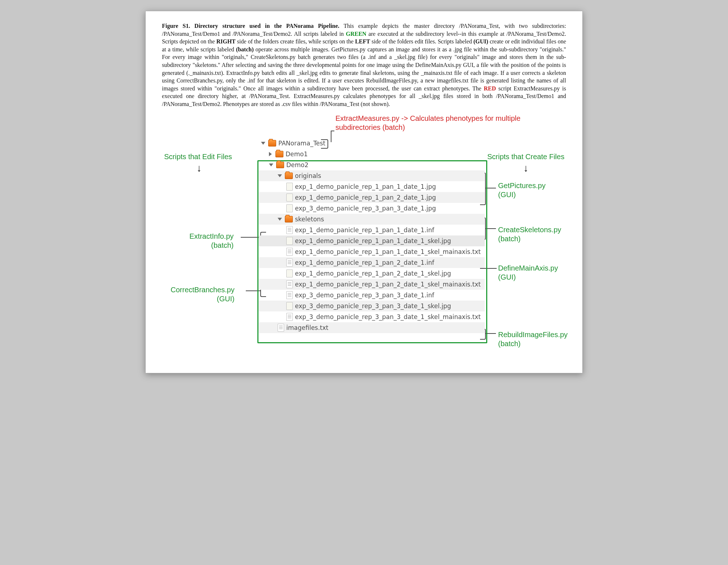  I want to click on caption-red-word: RED, so click(490, 88).